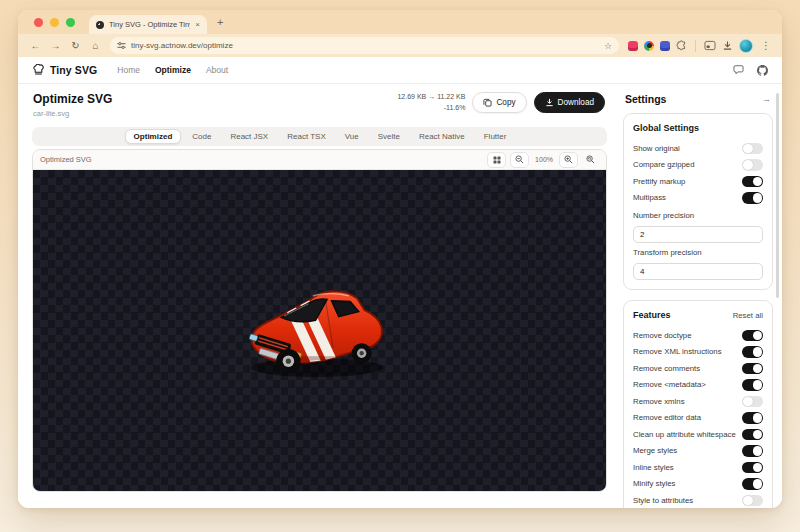 Image resolution: width=800 pixels, height=532 pixels. I want to click on bookmark-star-icon: ☆, so click(608, 46).